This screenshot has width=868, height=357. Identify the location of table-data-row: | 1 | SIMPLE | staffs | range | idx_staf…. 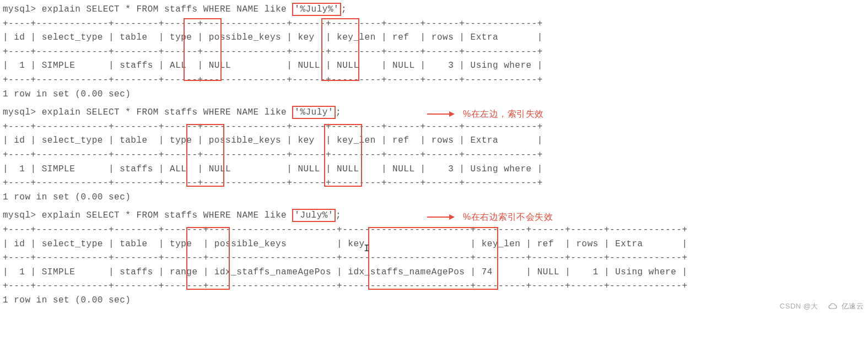
(434, 273).